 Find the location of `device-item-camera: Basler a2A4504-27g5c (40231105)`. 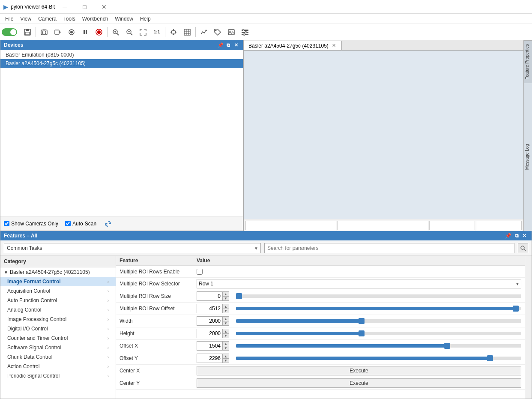

device-item-camera: Basler a2A4504-27g5c (40231105) is located at coordinates (122, 63).